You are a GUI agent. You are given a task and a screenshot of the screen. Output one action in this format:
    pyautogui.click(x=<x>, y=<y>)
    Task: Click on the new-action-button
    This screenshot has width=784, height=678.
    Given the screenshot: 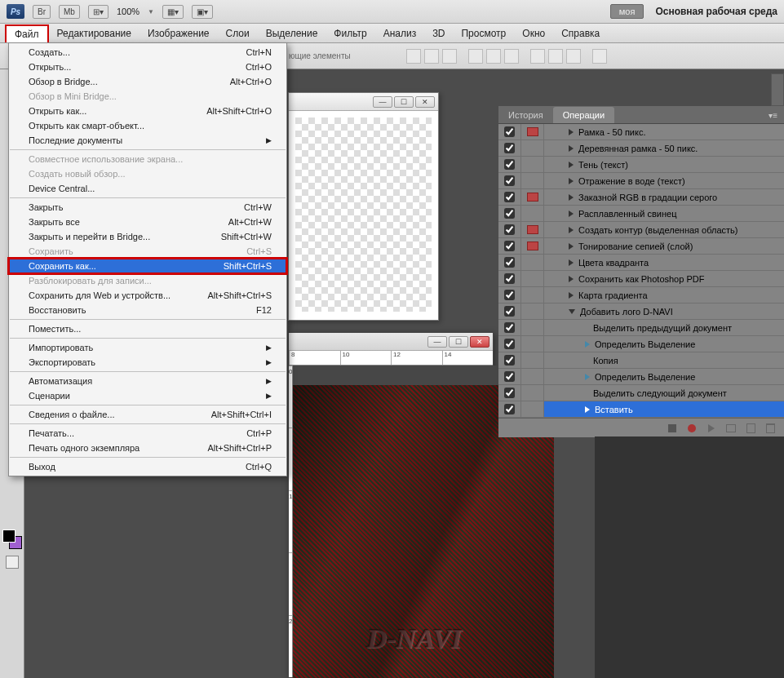 What is the action you would take?
    pyautogui.click(x=751, y=428)
    